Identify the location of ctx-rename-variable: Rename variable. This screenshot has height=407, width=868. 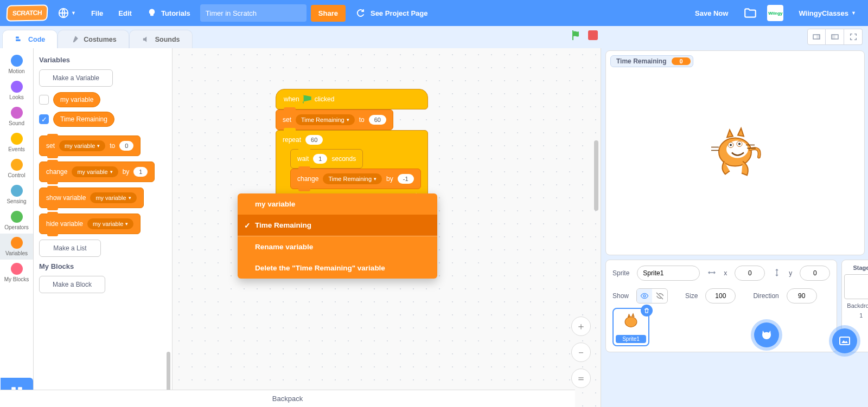
(337, 247).